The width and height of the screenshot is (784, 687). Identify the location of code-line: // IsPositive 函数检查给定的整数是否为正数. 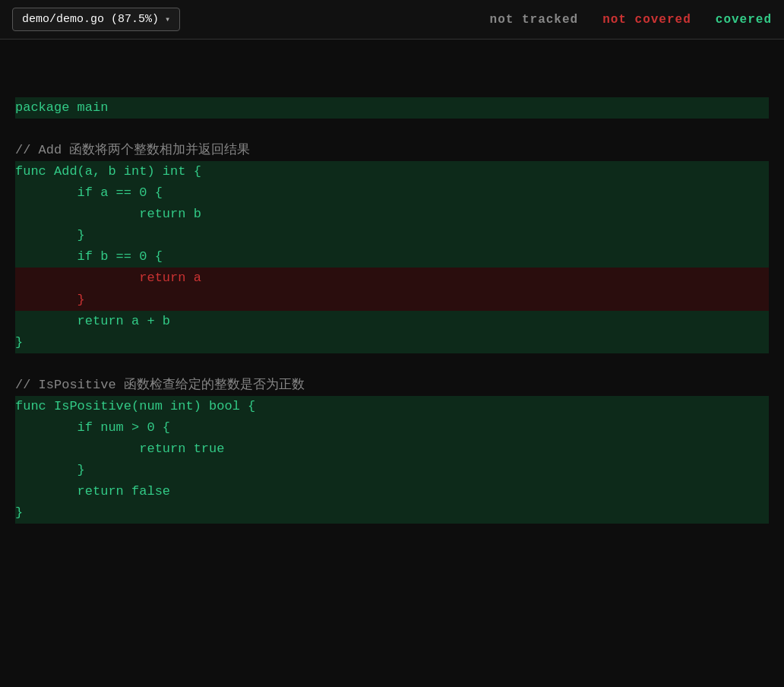
(392, 385).